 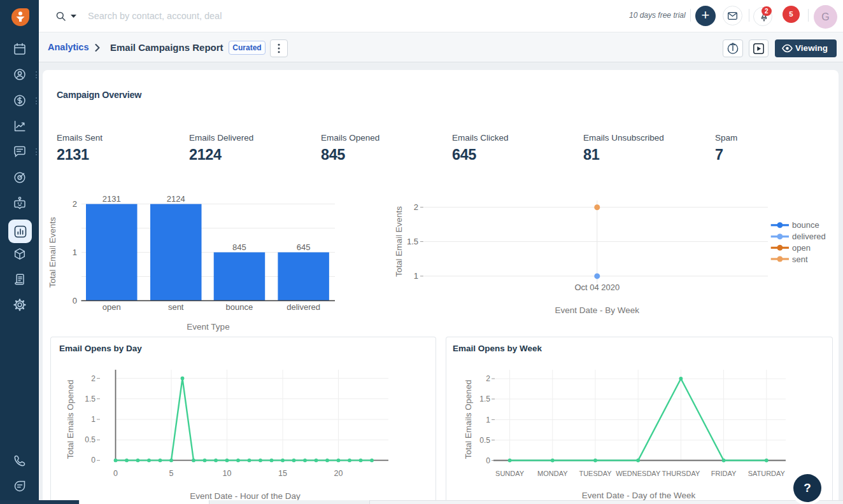 What do you see at coordinates (510, 473) in the screenshot?
I see `svg-text: SUNDAY` at bounding box center [510, 473].